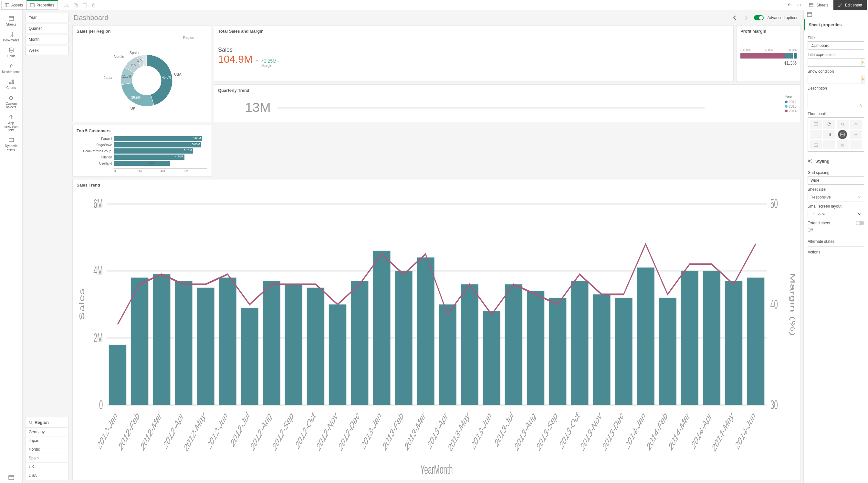 This screenshot has width=868, height=483. Describe the element at coordinates (195, 432) in the screenshot. I see `svg-text: 2012-May` at that location.